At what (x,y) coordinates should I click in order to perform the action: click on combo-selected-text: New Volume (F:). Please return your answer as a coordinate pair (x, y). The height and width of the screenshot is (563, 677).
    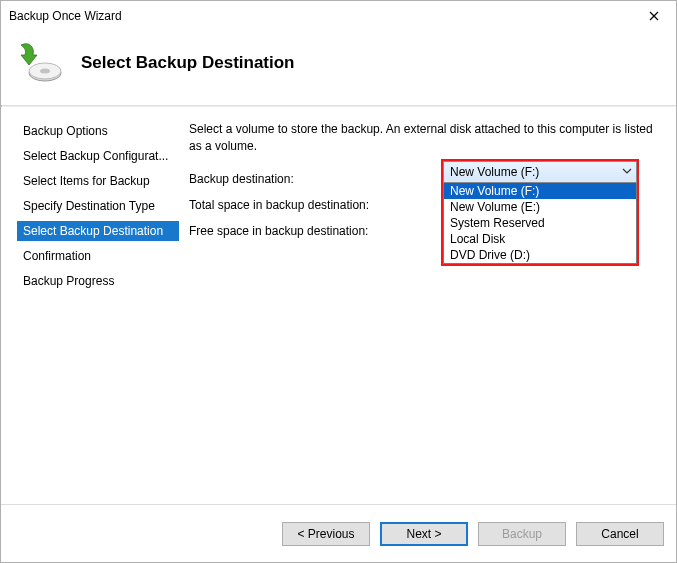
    Looking at the image, I should click on (494, 172).